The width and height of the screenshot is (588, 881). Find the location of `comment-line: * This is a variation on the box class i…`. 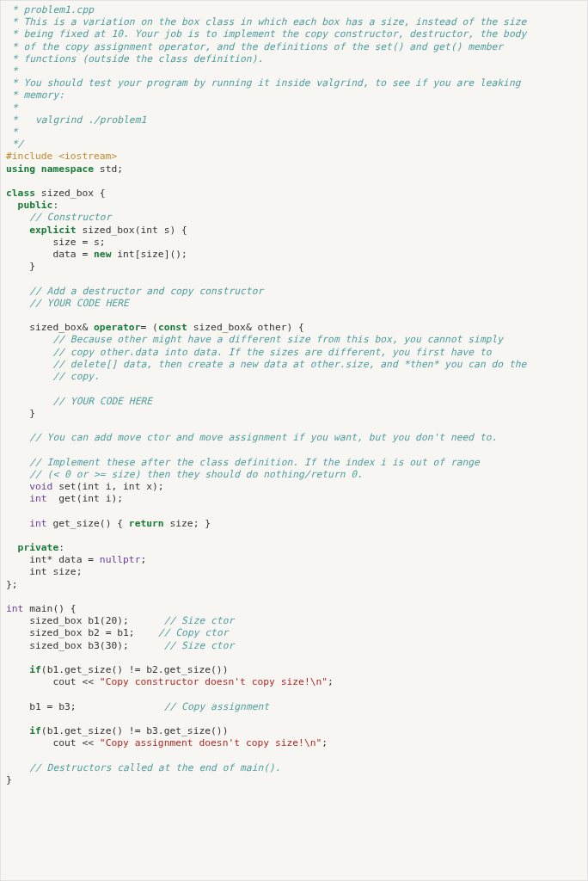

comment-line: * This is a variation on the box class i… is located at coordinates (266, 22).